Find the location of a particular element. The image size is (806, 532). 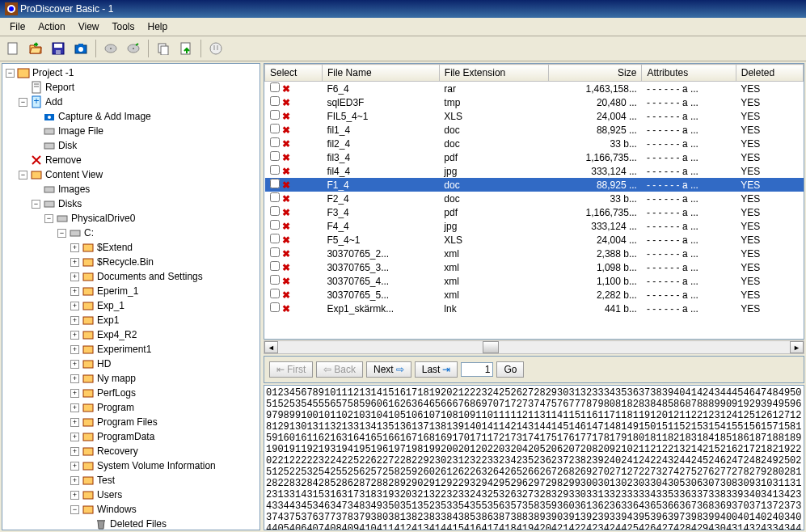

tree-folder: +$Recycle.Bin is located at coordinates (164, 262).